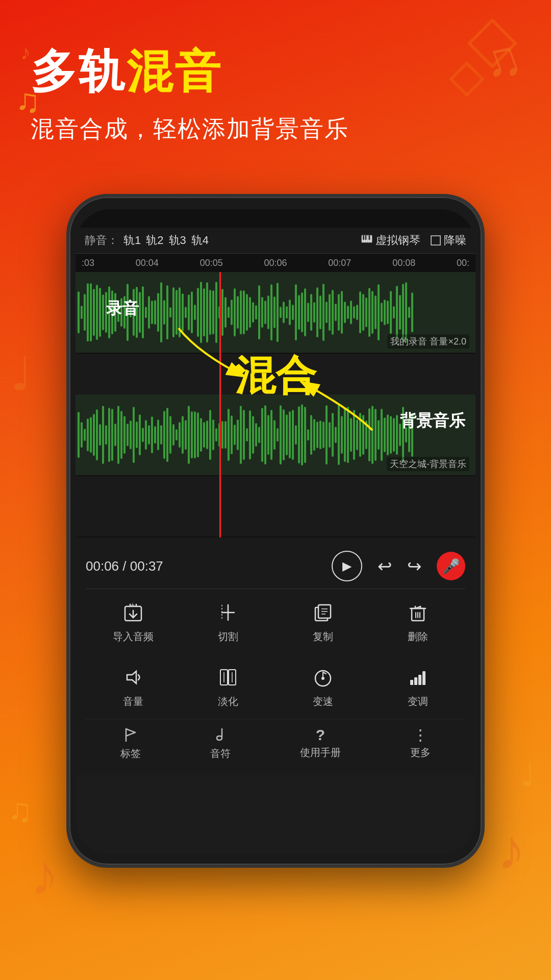 The width and height of the screenshot is (551, 980). Describe the element at coordinates (131, 743) in the screenshot. I see `nav-tag: 标签` at that location.